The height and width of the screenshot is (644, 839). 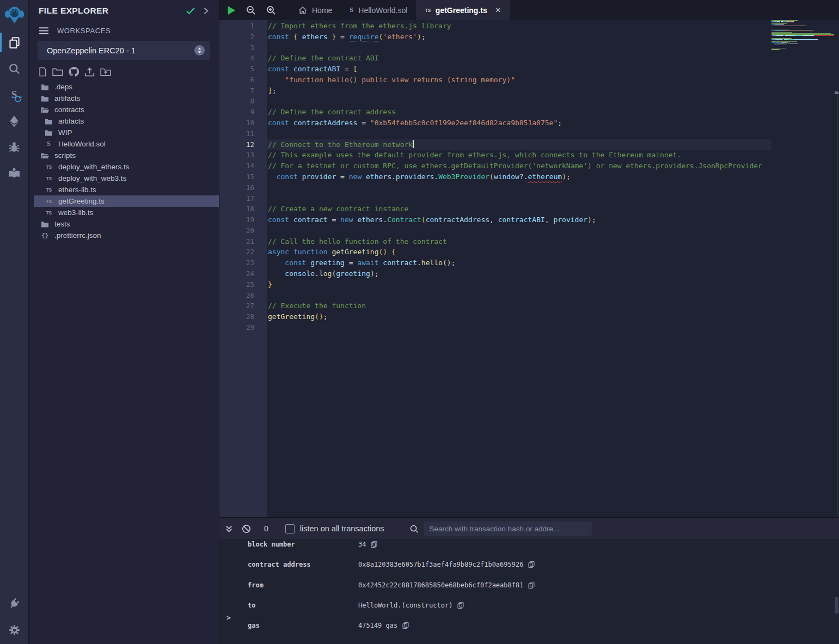 I want to click on new-file-icon, so click(x=42, y=72).